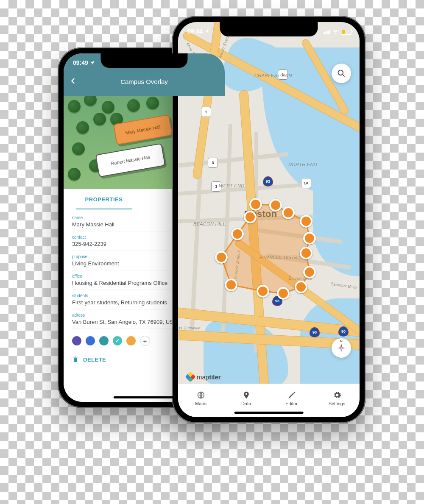 The width and height of the screenshot is (424, 504). I want to click on tab-label: Editor, so click(292, 404).